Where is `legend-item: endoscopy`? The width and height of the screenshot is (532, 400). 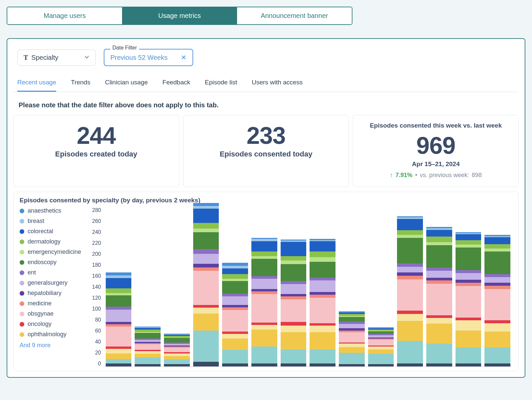
legend-item: endoscopy is located at coordinates (56, 262).